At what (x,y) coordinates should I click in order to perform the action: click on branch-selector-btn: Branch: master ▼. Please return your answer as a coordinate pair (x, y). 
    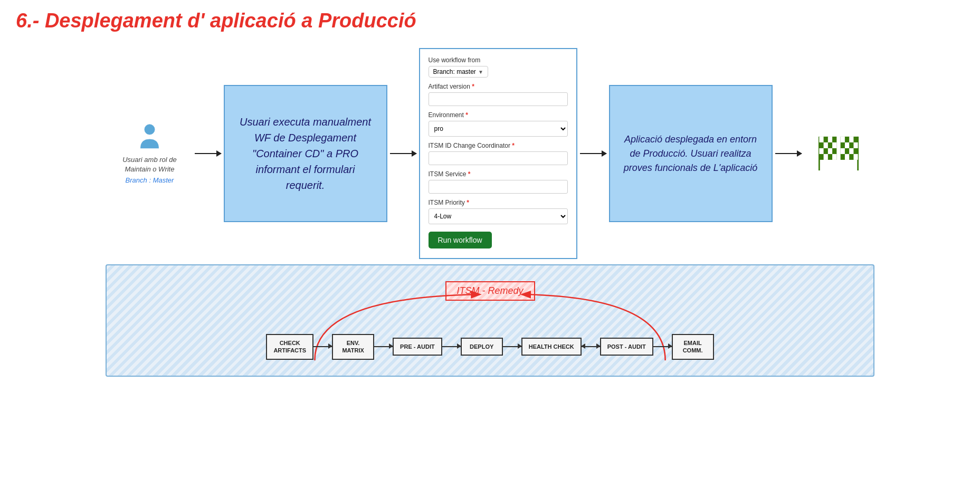
    Looking at the image, I should click on (458, 72).